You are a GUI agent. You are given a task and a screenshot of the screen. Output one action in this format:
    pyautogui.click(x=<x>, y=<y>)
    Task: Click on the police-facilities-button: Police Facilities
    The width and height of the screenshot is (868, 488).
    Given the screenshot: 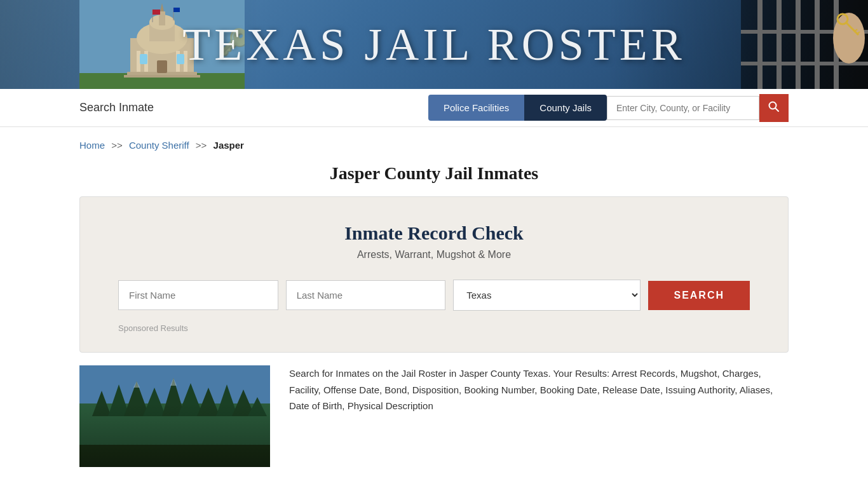 What is the action you would take?
    pyautogui.click(x=477, y=108)
    